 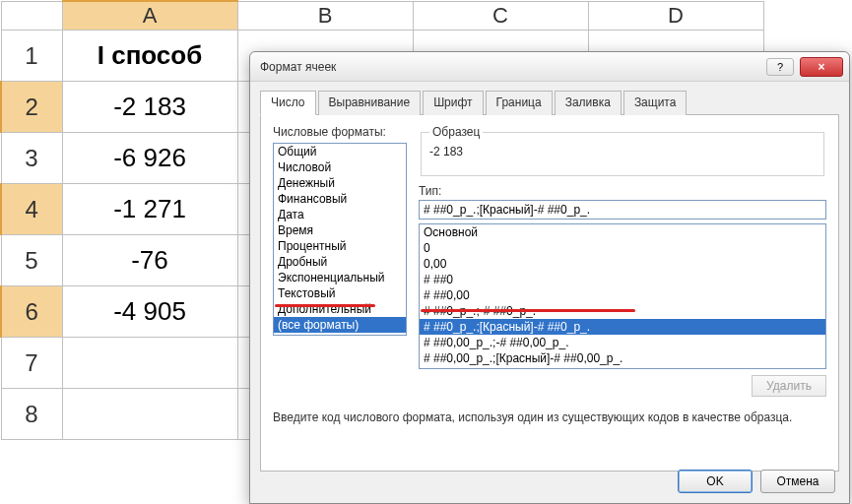 What do you see at coordinates (340, 199) in the screenshot?
I see `category-item: Финансовый` at bounding box center [340, 199].